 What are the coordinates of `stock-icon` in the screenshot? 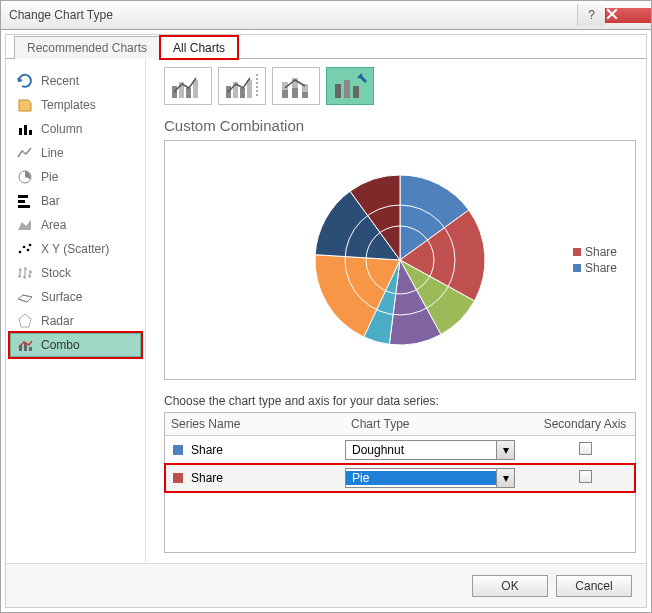 It's located at (25, 273).